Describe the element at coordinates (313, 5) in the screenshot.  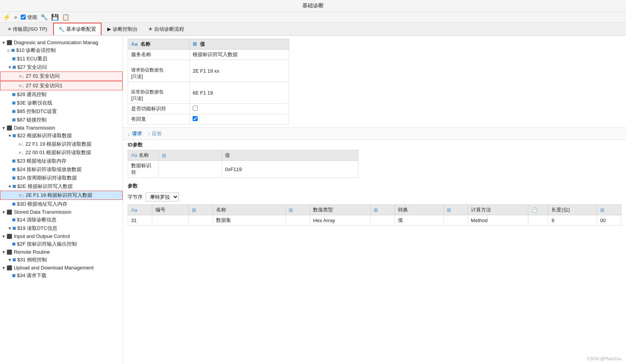
I see `app-title: 基础诊断` at that location.